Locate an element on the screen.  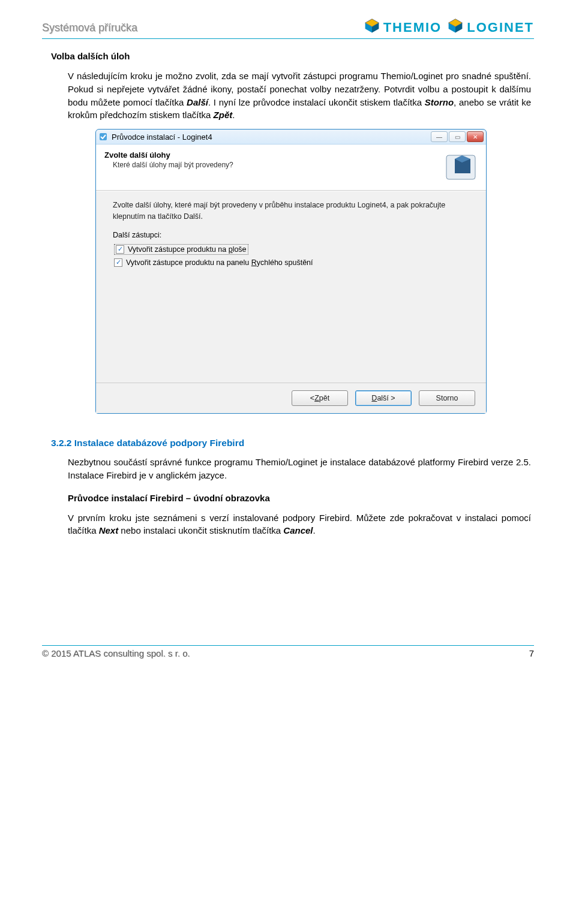
section-heading: Volba dalších úloh is located at coordinates (291, 56).